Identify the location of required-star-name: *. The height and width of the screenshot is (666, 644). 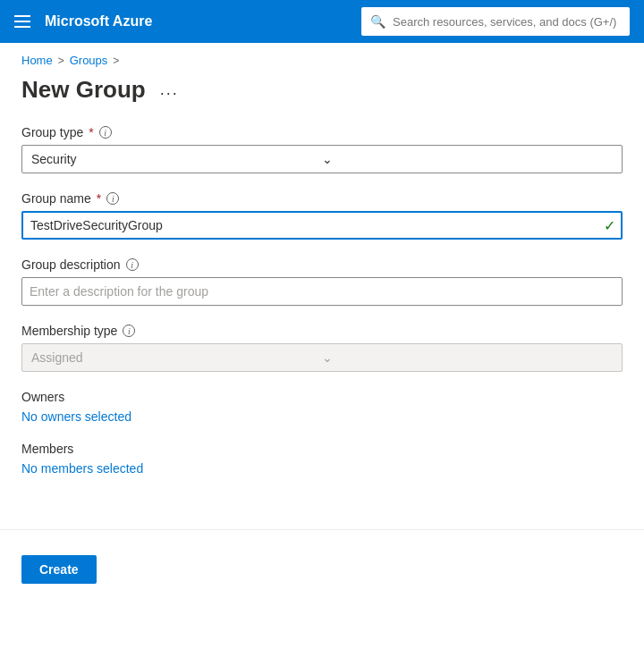
(98, 198).